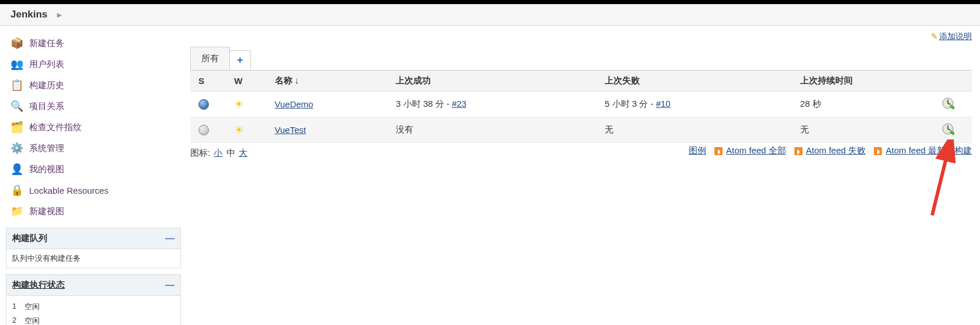 The width and height of the screenshot is (980, 325). What do you see at coordinates (17, 106) in the screenshot?
I see `search-icon: 🔍` at bounding box center [17, 106].